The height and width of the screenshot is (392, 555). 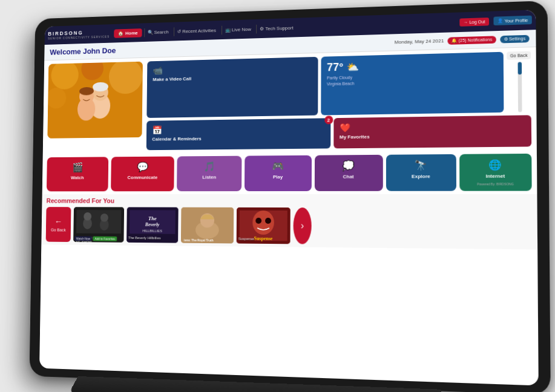 What do you see at coordinates (505, 39) in the screenshot?
I see `gear-icon: ⚙` at bounding box center [505, 39].